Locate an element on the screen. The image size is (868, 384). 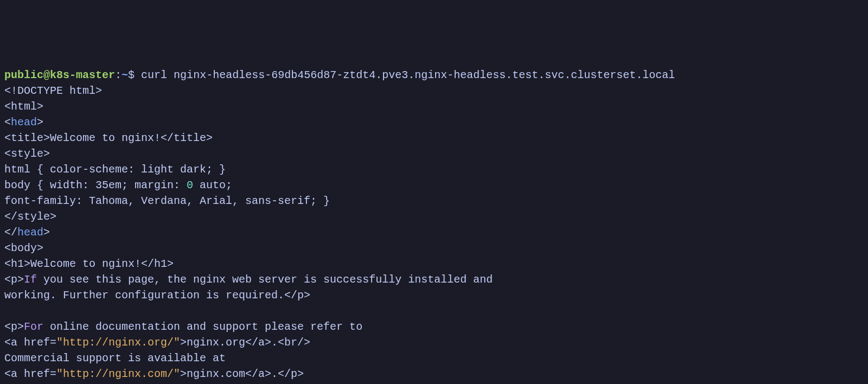
output-line: <title>Welcome to nginx!</title> is located at coordinates (434, 138).